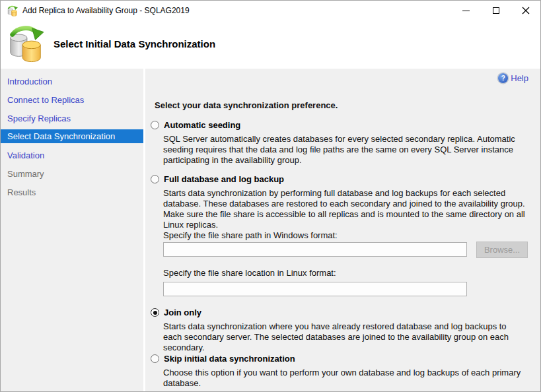 This screenshot has width=541, height=392. What do you see at coordinates (155, 313) in the screenshot?
I see `join-only-radio` at bounding box center [155, 313].